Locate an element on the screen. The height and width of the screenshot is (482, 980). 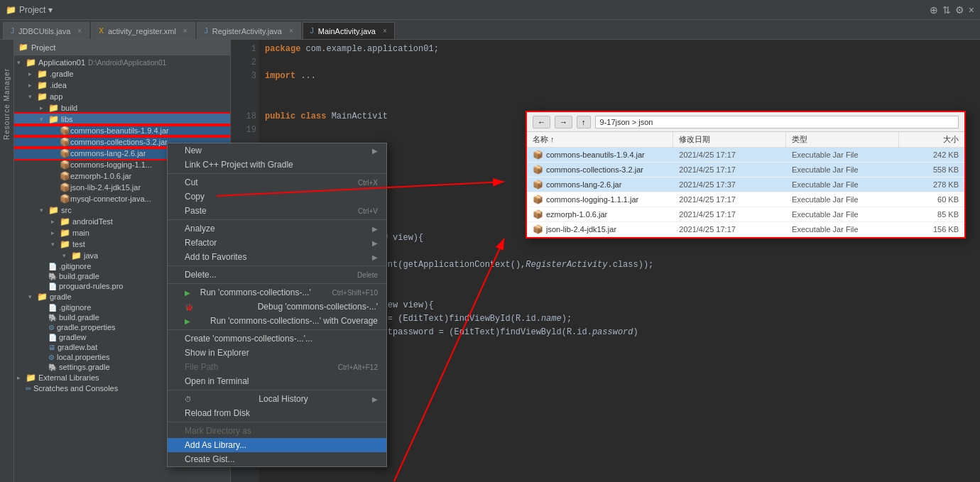
fe-header: 名称 ↑ 修改日期 类型 大小 is located at coordinates (746, 140).